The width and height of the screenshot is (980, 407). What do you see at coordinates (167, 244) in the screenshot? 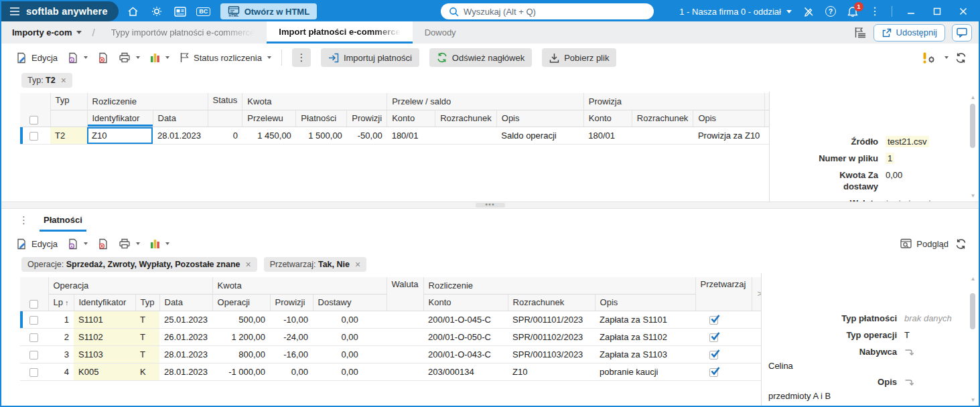
I see `chevron-down-icon` at bounding box center [167, 244].